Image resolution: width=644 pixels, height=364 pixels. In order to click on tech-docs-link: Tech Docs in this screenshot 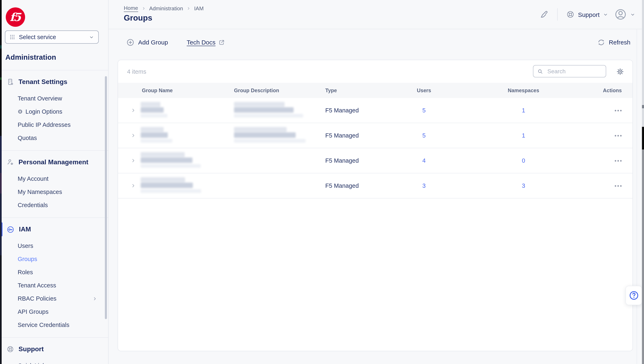, I will do `click(206, 42)`.